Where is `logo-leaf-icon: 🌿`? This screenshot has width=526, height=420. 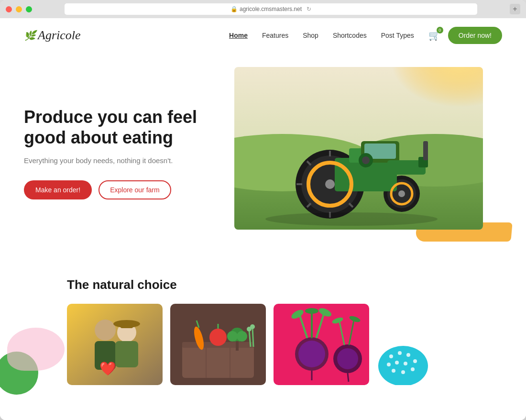
logo-leaf-icon: 🌿 is located at coordinates (30, 35).